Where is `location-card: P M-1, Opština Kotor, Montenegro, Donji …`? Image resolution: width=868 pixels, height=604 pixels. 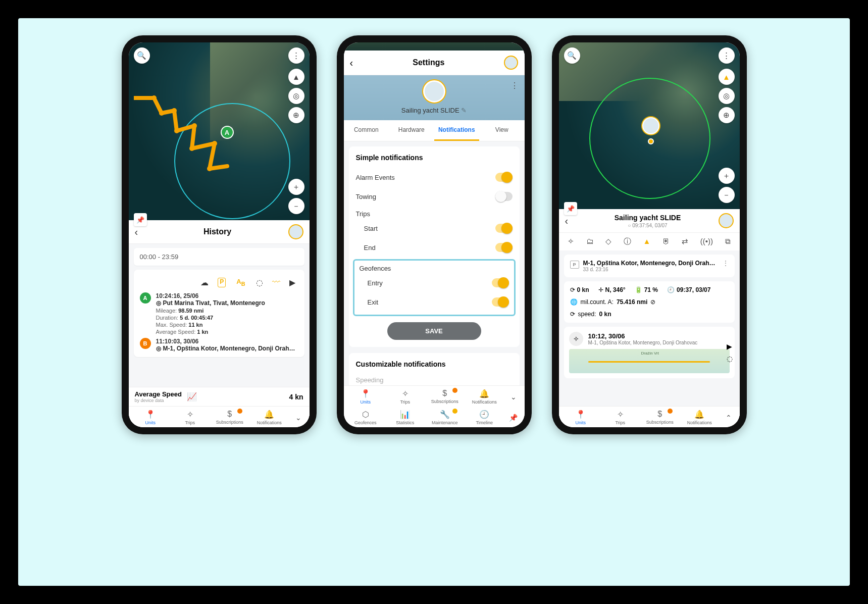
location-card: P M-1, Opština Kotor, Montenegro, Donji … is located at coordinates (649, 266).